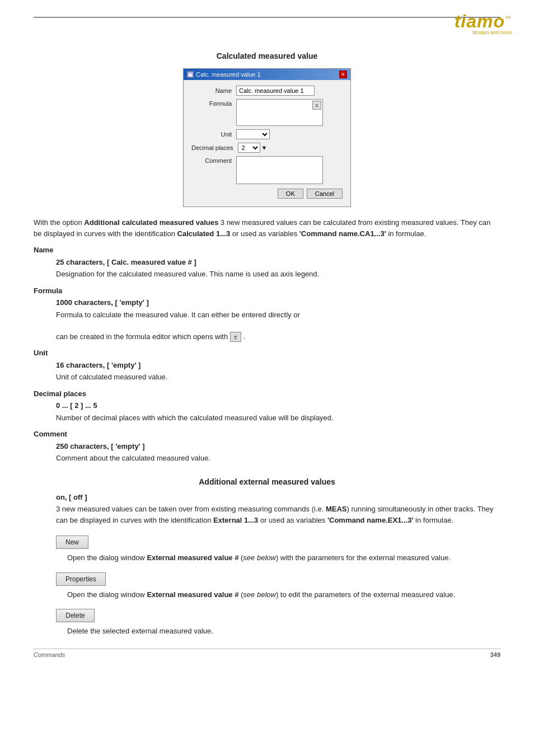  What do you see at coordinates (267, 170) in the screenshot?
I see `dialog-comment-row: Comment` at bounding box center [267, 170].